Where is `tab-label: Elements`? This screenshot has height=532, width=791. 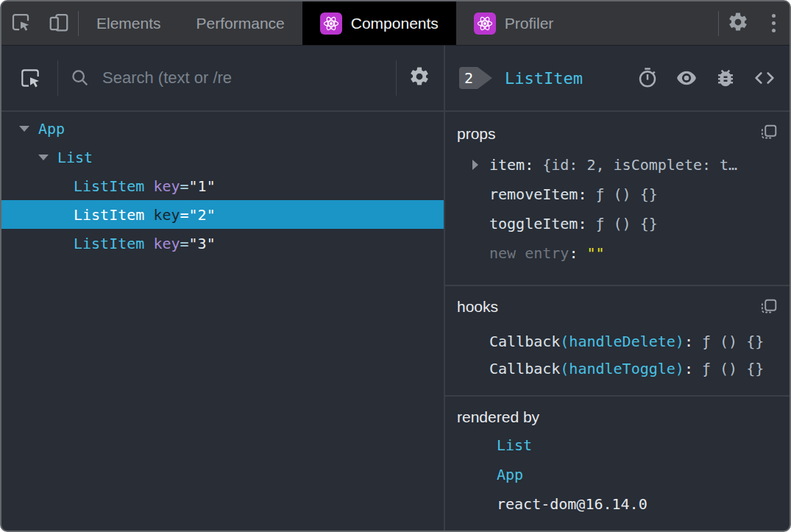 tab-label: Elements is located at coordinates (129, 24).